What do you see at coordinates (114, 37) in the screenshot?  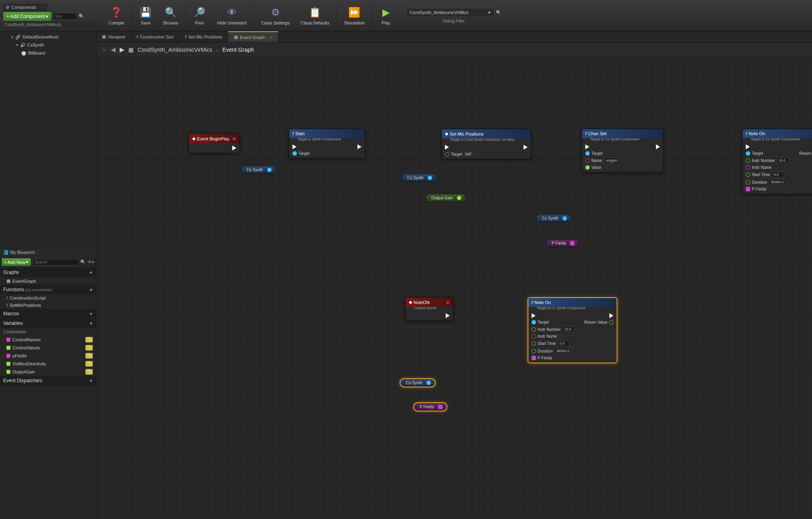 I see `graph-tab: ▦Viewport` at bounding box center [114, 37].